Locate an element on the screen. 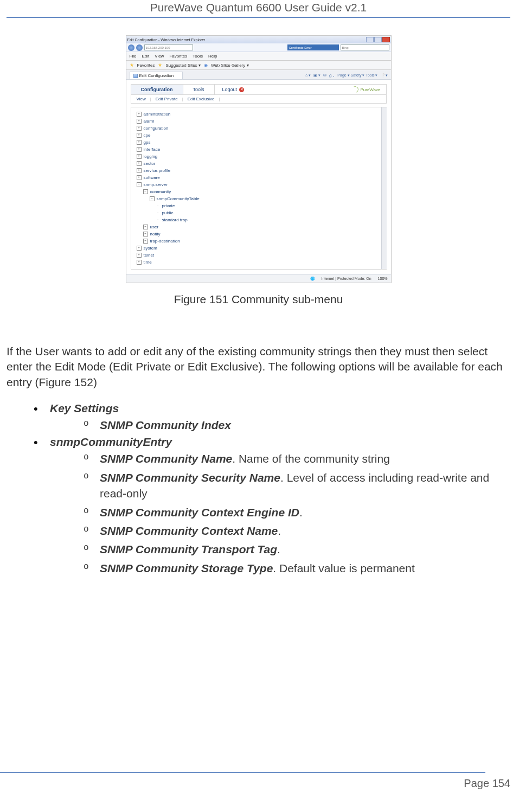 Image resolution: width=532 pixels, height=806 pixels. globe-small-icon: 🌐 is located at coordinates (312, 279).